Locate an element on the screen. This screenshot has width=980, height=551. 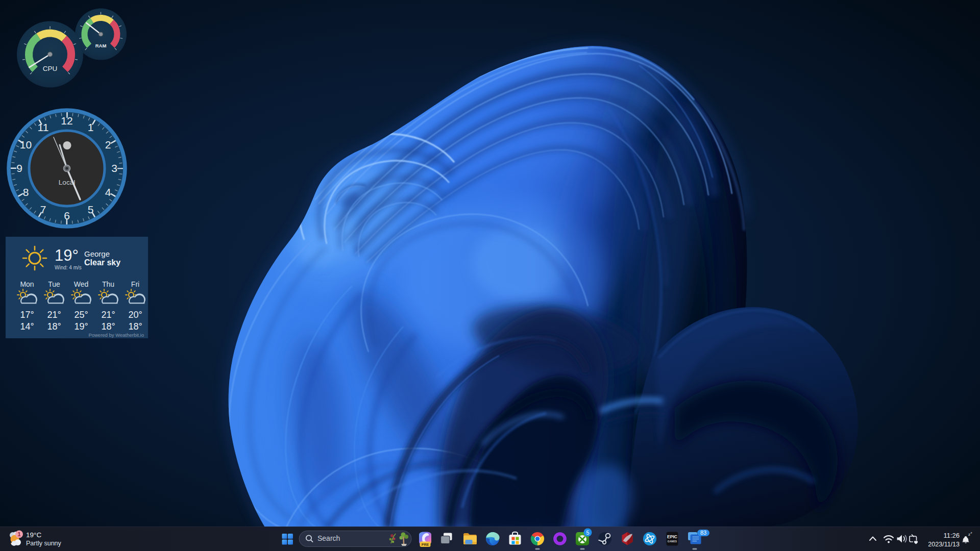
svg-text: EPIC is located at coordinates (672, 537).